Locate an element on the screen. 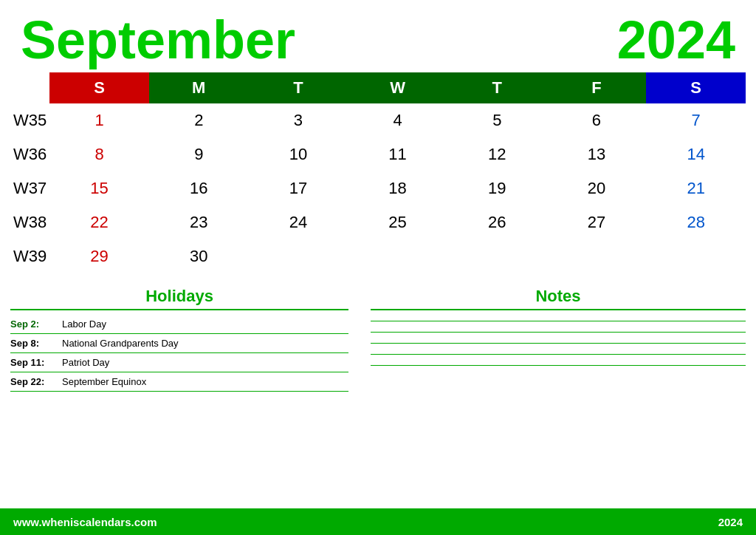 The image size is (756, 535). year-title: 2024 is located at coordinates (676, 40).